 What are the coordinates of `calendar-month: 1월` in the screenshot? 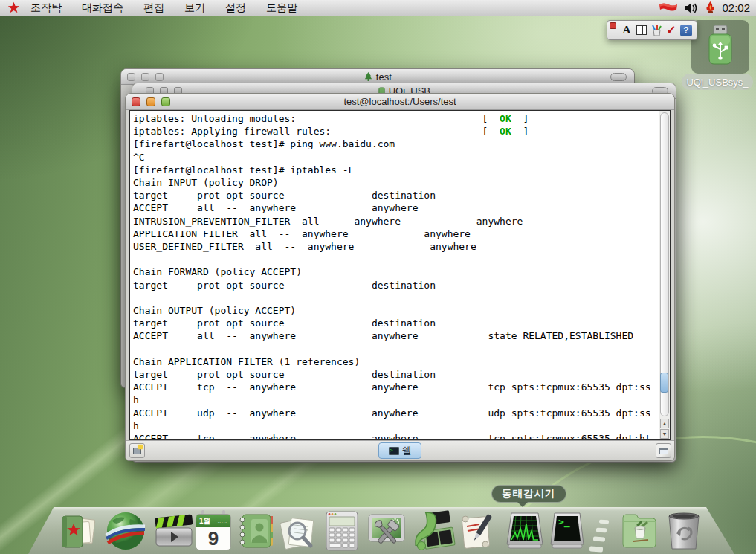 It's located at (205, 521).